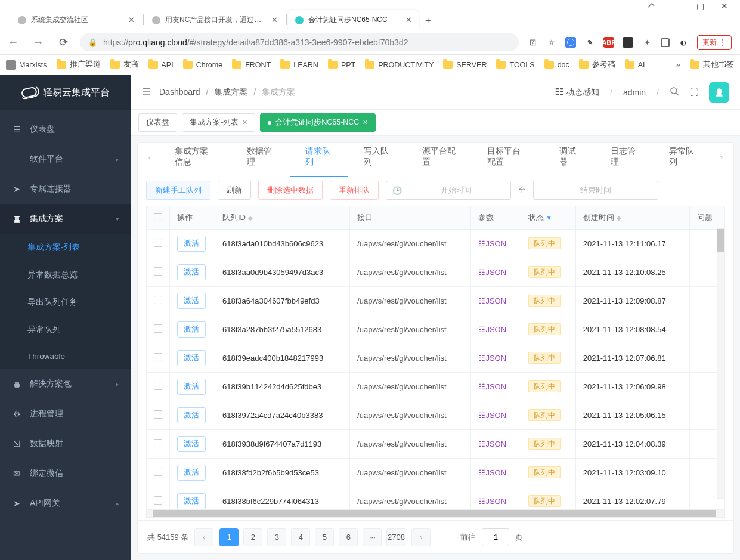 The image size is (740, 560). I want to click on address-bar: 🔒 https://pro.qliang.cloud/#/strategy/de…, so click(299, 42).